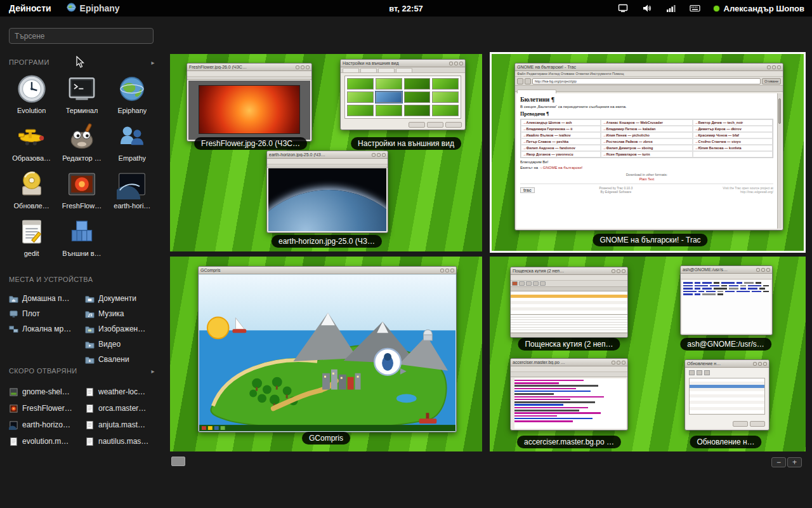 Image resolution: width=812 pixels, height=508 pixels. I want to click on url-bar: http://fsa-bg.org/project/gtp, so click(646, 81).